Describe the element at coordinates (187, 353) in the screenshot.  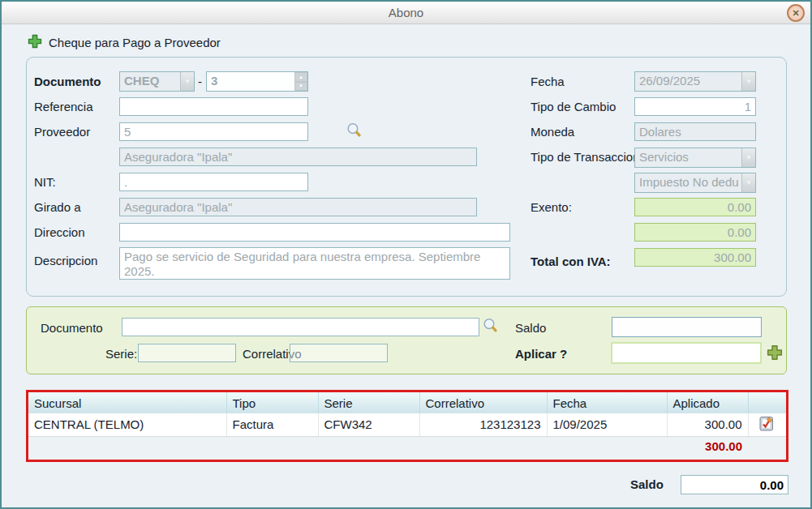
I see `serie-input` at that location.